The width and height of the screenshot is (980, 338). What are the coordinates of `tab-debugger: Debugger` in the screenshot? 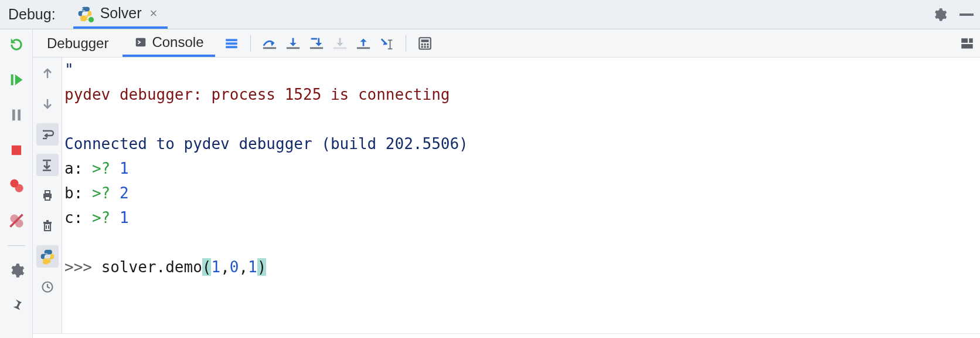 It's located at (77, 43).